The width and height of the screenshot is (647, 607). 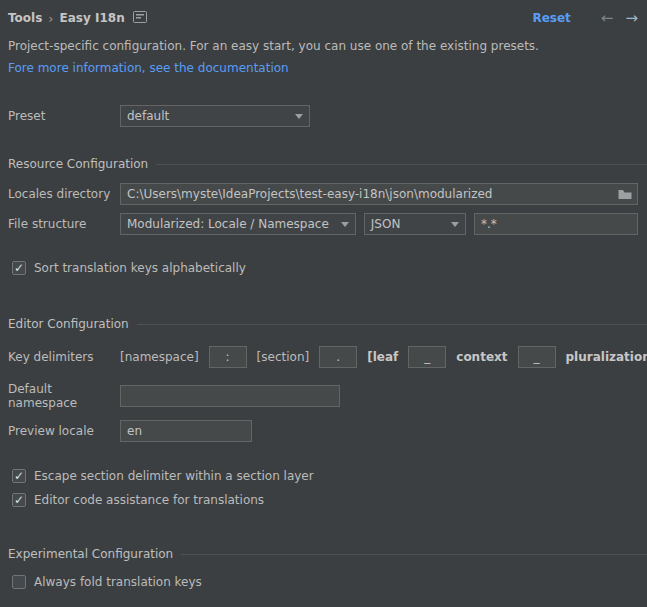 What do you see at coordinates (228, 357) in the screenshot?
I see `namespace-delimiter-input` at bounding box center [228, 357].